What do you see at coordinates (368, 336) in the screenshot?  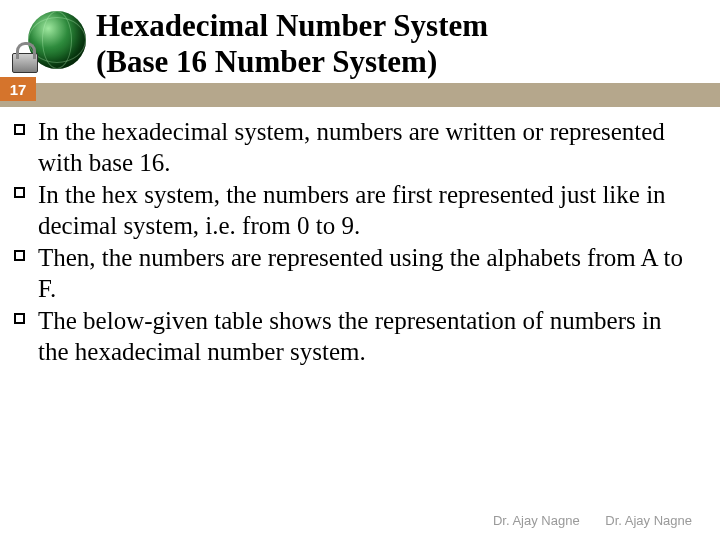 I see `bullet-item: The below-given table shows the represen…` at bounding box center [368, 336].